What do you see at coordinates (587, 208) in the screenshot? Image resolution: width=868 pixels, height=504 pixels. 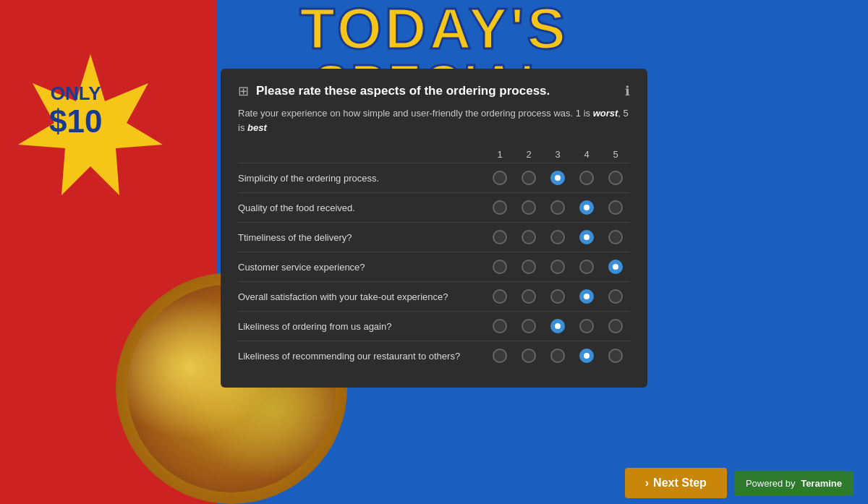 I see `radio-btn-row1-col4` at bounding box center [587, 208].